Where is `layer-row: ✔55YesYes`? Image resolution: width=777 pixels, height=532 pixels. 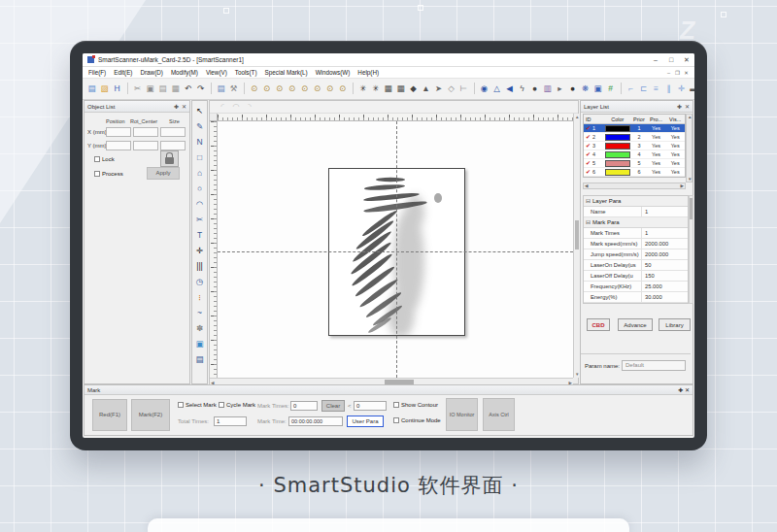
layer-row: ✔55YesYes is located at coordinates (634, 163).